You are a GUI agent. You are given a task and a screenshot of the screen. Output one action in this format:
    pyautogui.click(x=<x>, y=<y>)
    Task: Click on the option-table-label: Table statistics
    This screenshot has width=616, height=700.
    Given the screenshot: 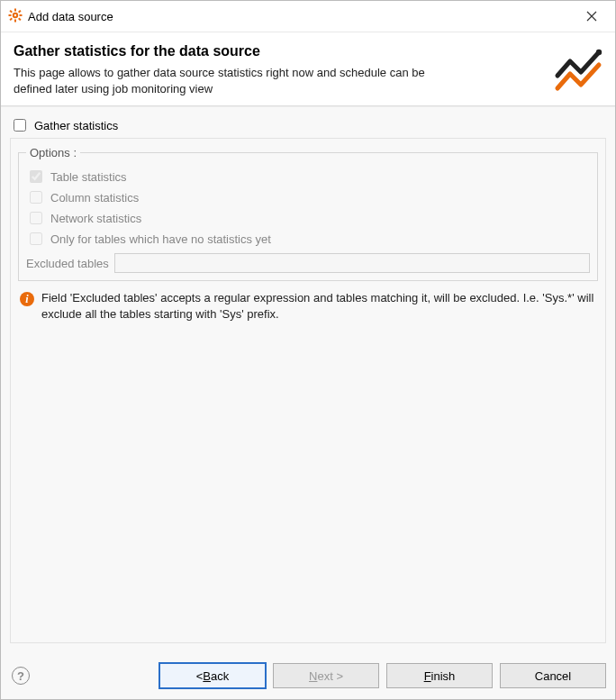 What is the action you would take?
    pyautogui.click(x=88, y=177)
    